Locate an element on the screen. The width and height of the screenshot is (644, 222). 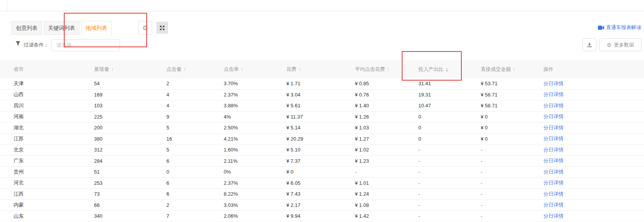
column-header-avg-click-cost: 平均点击花费↑ is located at coordinates (387, 69).